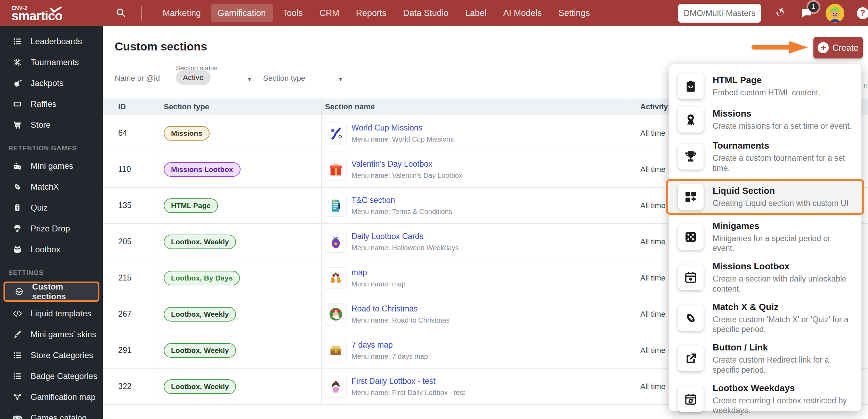 The image size is (868, 419). I want to click on sidebar-item-store-categories: Store Categories, so click(51, 355).